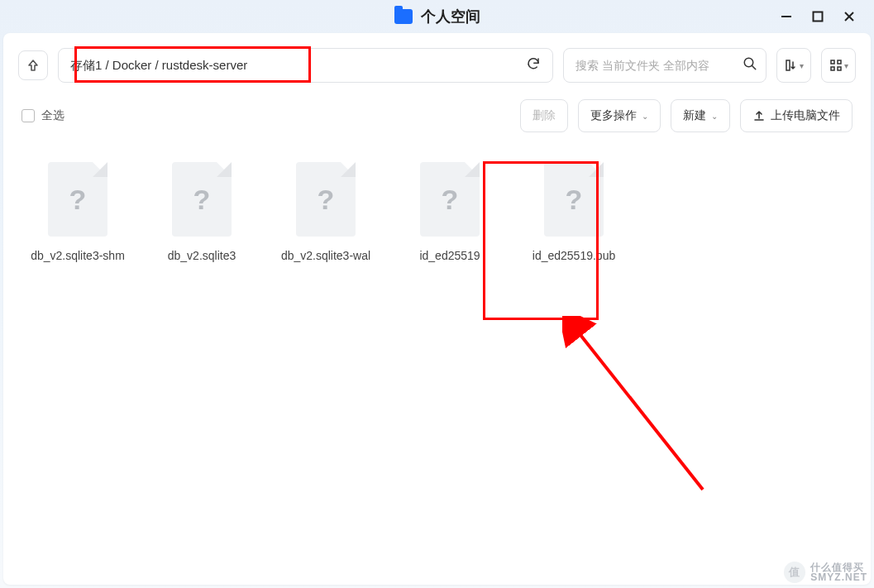 Image resolution: width=874 pixels, height=588 pixels. What do you see at coordinates (619, 116) in the screenshot?
I see `more-operations-button: 更多操作 ⌄` at bounding box center [619, 116].